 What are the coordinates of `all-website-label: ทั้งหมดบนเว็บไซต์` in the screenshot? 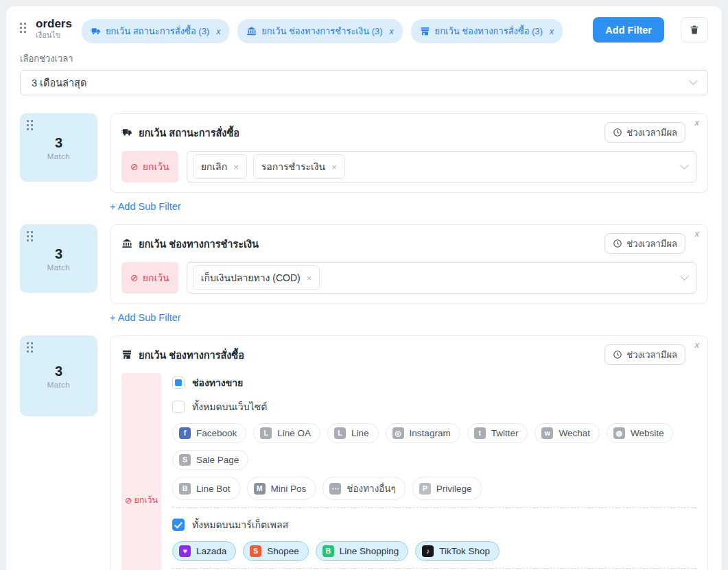 It's located at (229, 407).